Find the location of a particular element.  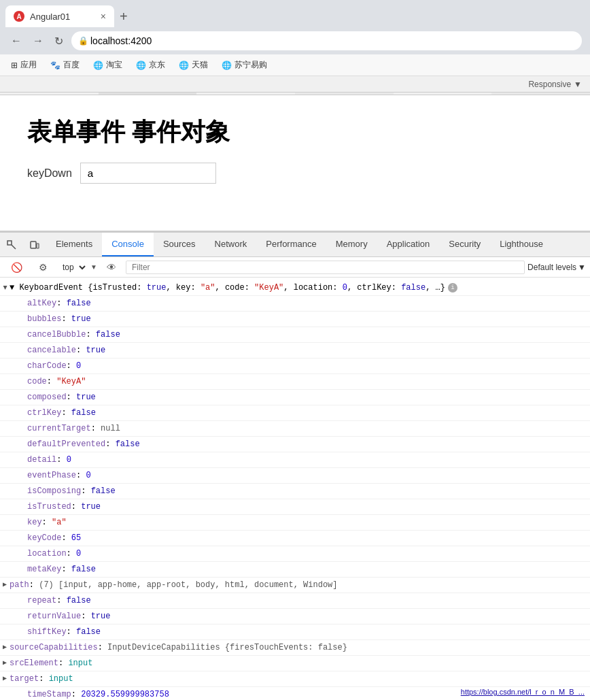

console-property: bubbles: true is located at coordinates (295, 320).